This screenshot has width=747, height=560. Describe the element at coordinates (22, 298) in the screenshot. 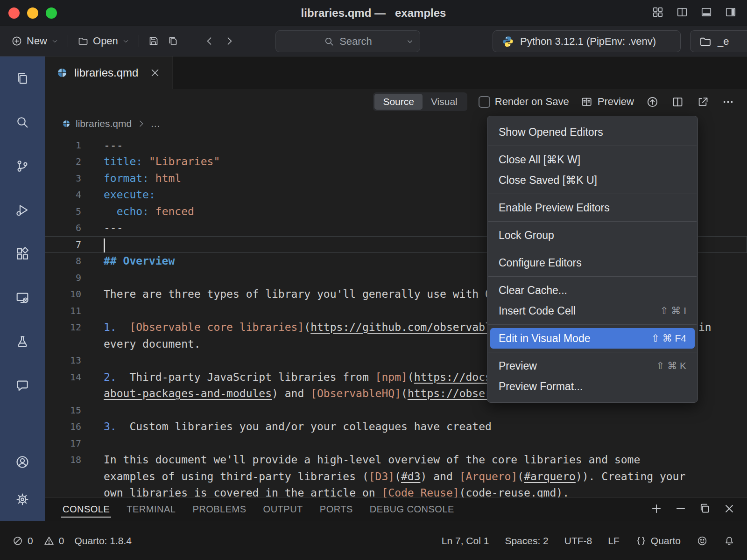

I see `activity-sessions` at that location.